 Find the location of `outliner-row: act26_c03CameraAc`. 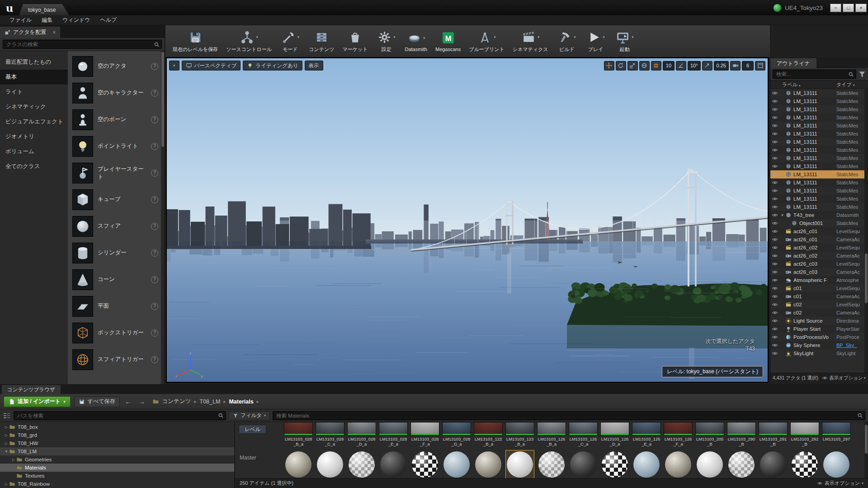

outliner-row: act26_c03CameraAc is located at coordinates (819, 272).